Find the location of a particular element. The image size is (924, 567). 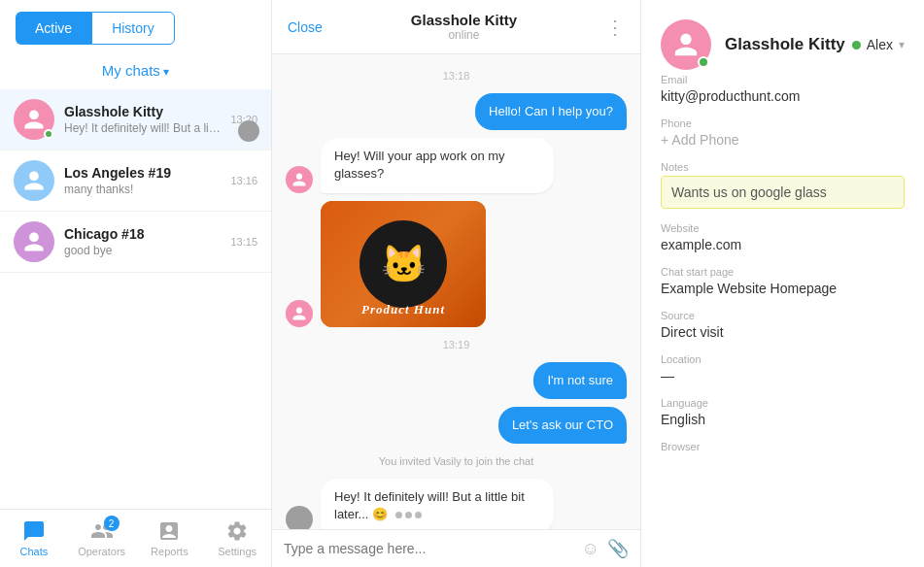

info-label: Source is located at coordinates (783, 316).